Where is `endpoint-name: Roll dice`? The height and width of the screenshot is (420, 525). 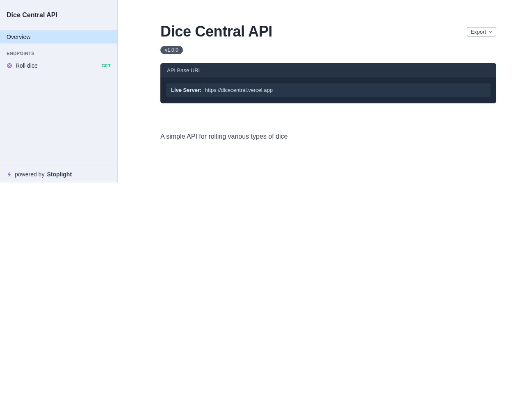
endpoint-name: Roll dice is located at coordinates (57, 66).